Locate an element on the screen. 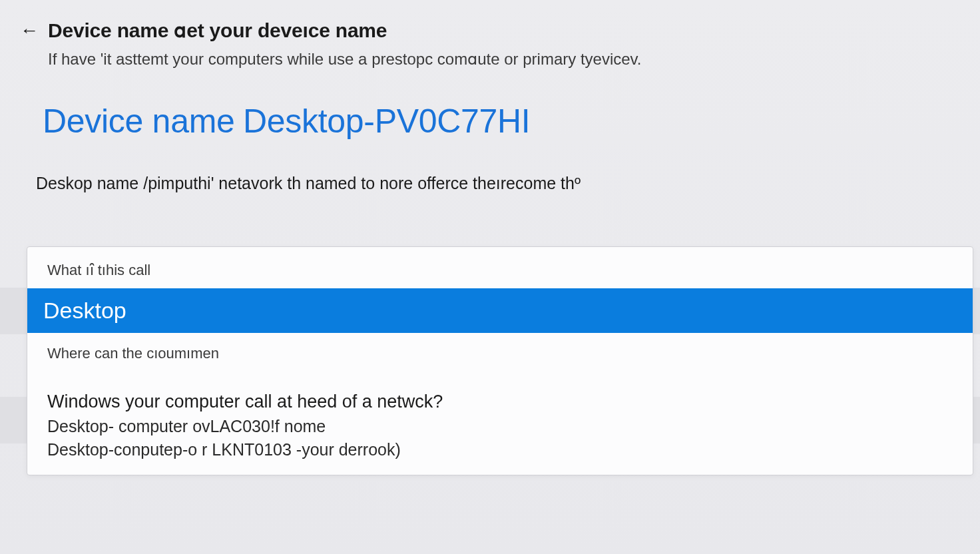 The image size is (980, 554). info-example-1: Desktop- computer ovLAC030!f nome is located at coordinates (500, 426).